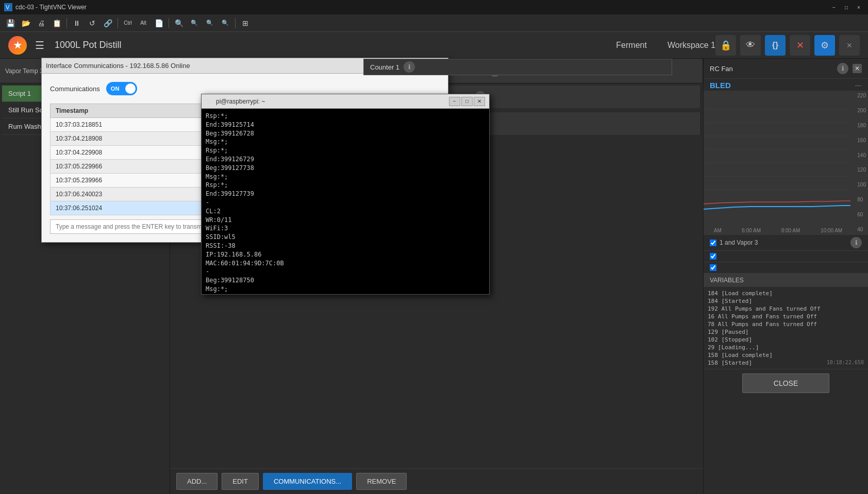  Describe the element at coordinates (849, 45) in the screenshot. I see `close-header-btn: ✕` at that location.